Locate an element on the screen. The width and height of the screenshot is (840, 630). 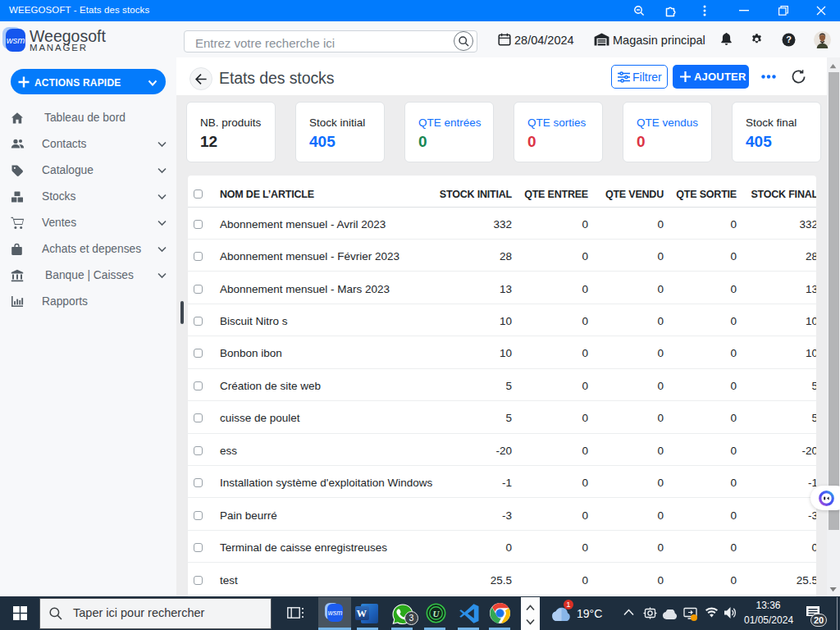
svg-text: U is located at coordinates (436, 614).